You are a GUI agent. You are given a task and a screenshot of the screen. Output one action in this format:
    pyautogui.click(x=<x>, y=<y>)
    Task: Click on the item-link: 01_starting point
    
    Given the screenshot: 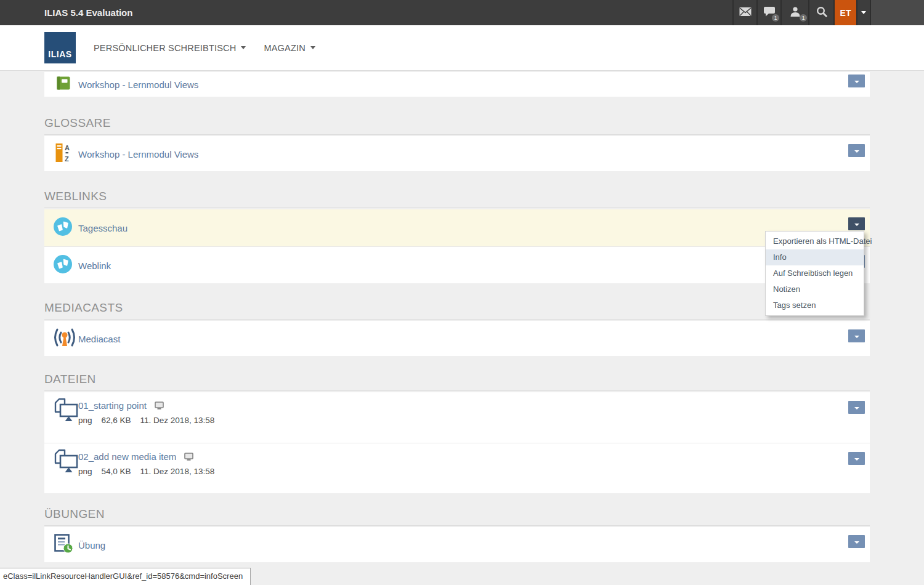 What is the action you would take?
    pyautogui.click(x=112, y=405)
    